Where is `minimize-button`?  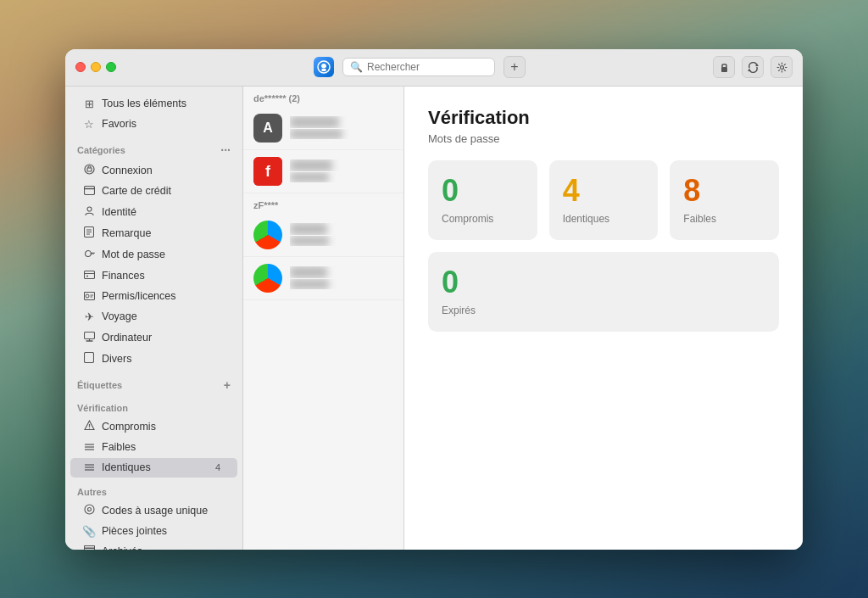
minimize-button is located at coordinates (96, 67).